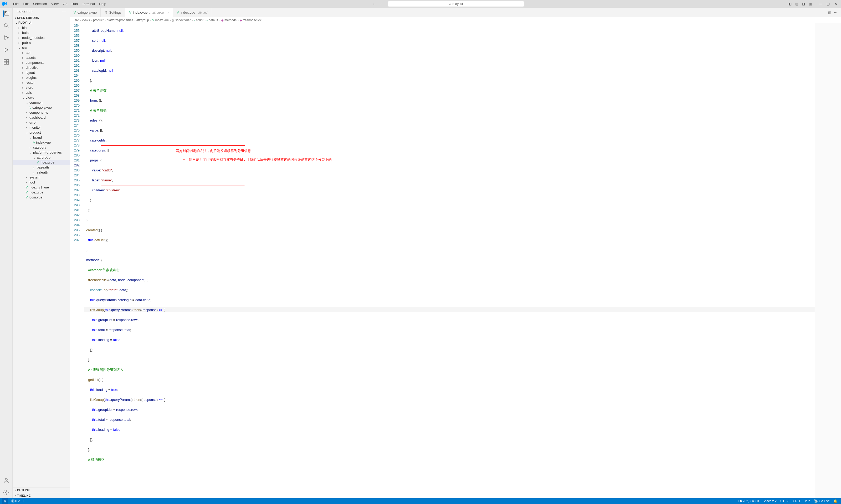 The width and height of the screenshot is (841, 504). What do you see at coordinates (41, 122) in the screenshot?
I see `folder-error: ›error` at bounding box center [41, 122].